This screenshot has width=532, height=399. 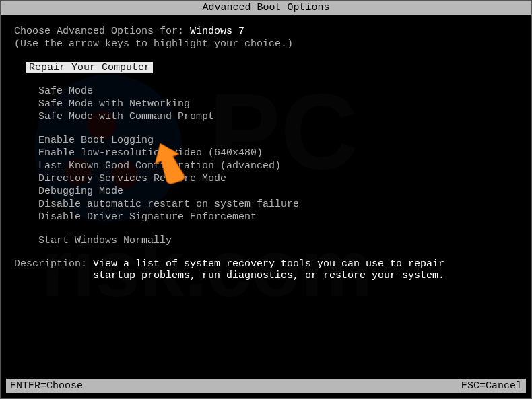 I want to click on footer-esc-cancel: ESC=Cancel, so click(x=492, y=386).